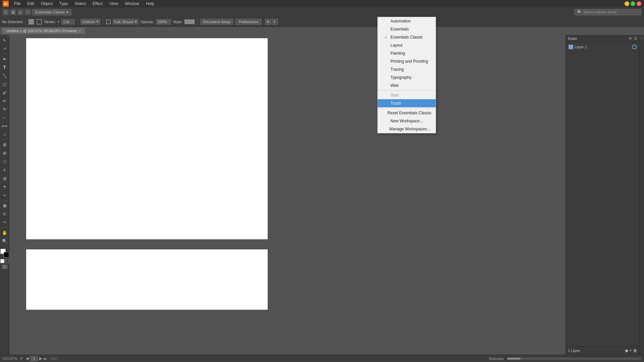 The height and width of the screenshot is (362, 644). What do you see at coordinates (5, 109) in the screenshot?
I see `tool-rotate: ↻` at bounding box center [5, 109].